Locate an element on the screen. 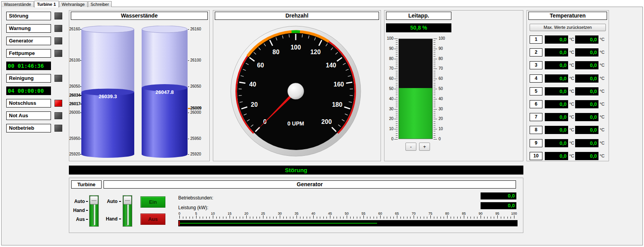 The image size is (644, 247). svg-text: 40 is located at coordinates (253, 84).